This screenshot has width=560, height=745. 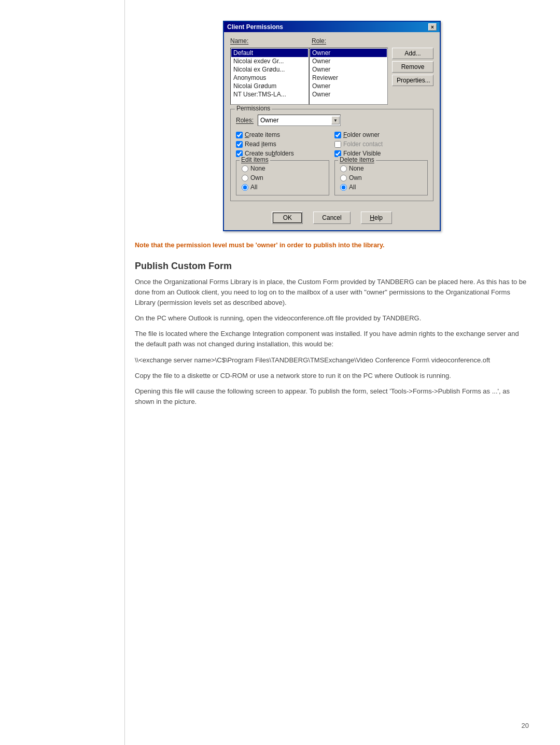 What do you see at coordinates (361, 135) in the screenshot?
I see `folder-owner-label: Folder owner` at bounding box center [361, 135].